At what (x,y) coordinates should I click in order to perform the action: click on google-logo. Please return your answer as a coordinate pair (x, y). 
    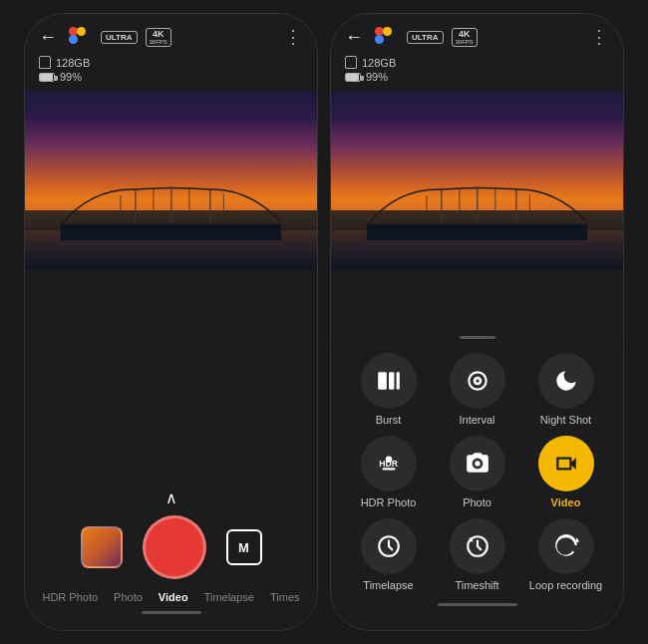
    Looking at the image, I should click on (79, 37).